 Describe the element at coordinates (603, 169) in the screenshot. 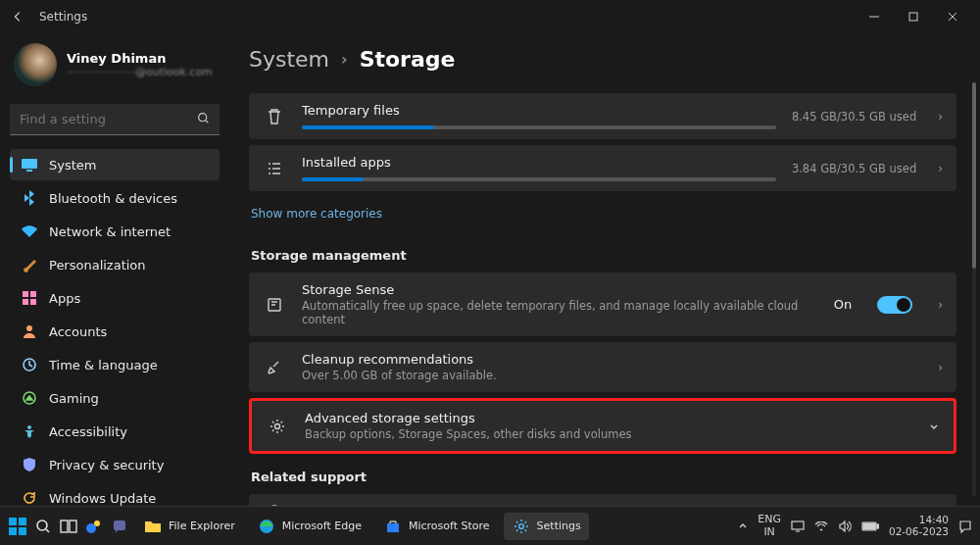

I see `installed-apps-row: Installed apps 3.84 GB/30.5 GB used ›` at that location.